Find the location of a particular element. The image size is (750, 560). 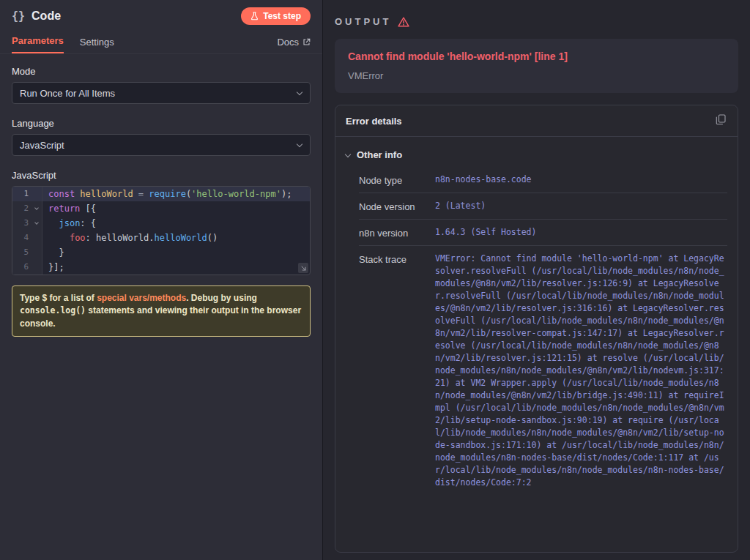

detail-label: n8n version is located at coordinates (397, 233).